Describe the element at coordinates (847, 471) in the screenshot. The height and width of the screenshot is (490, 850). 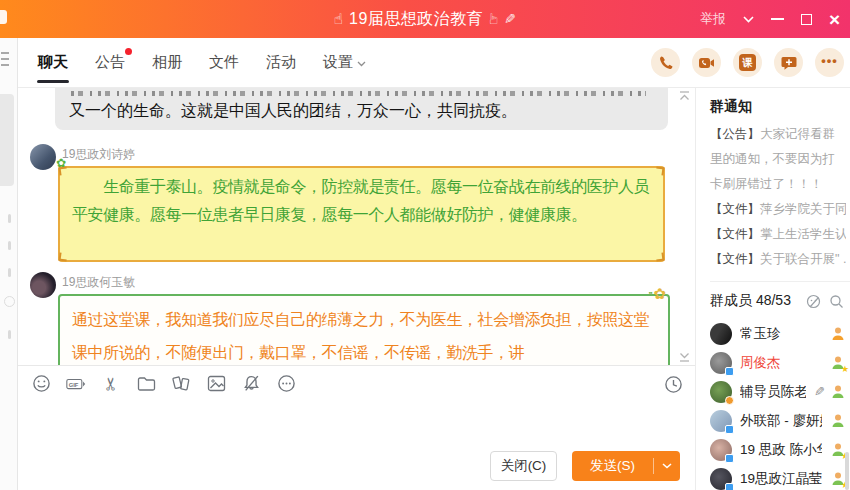
I see `sidebar-scrollbar` at that location.